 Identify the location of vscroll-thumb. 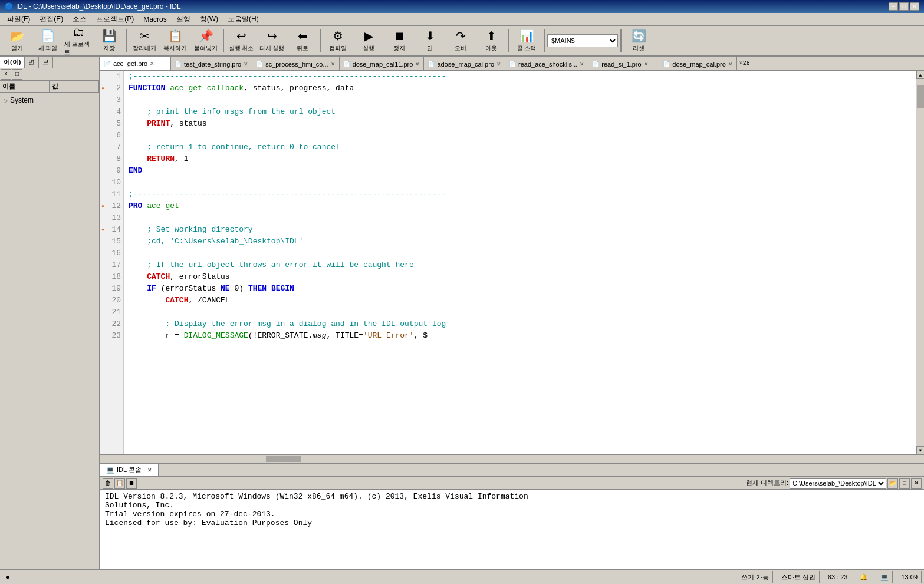
(920, 97).